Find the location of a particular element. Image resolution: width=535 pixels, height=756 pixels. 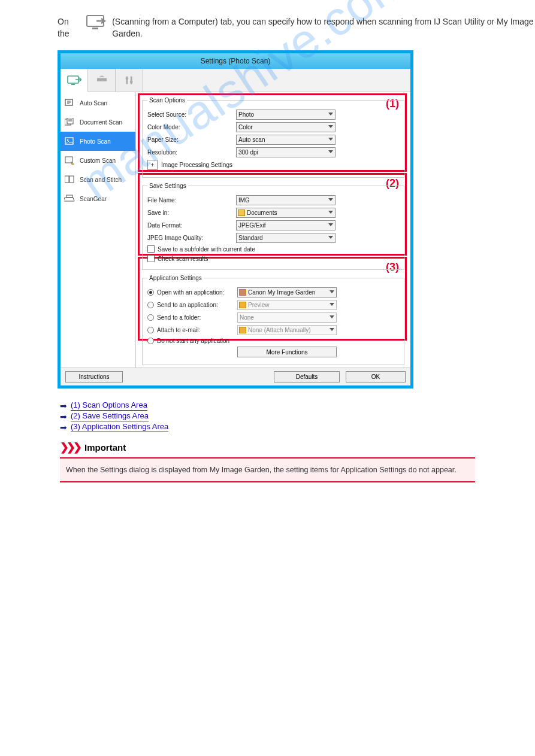

no-app-label: Do not start any application is located at coordinates (193, 341).